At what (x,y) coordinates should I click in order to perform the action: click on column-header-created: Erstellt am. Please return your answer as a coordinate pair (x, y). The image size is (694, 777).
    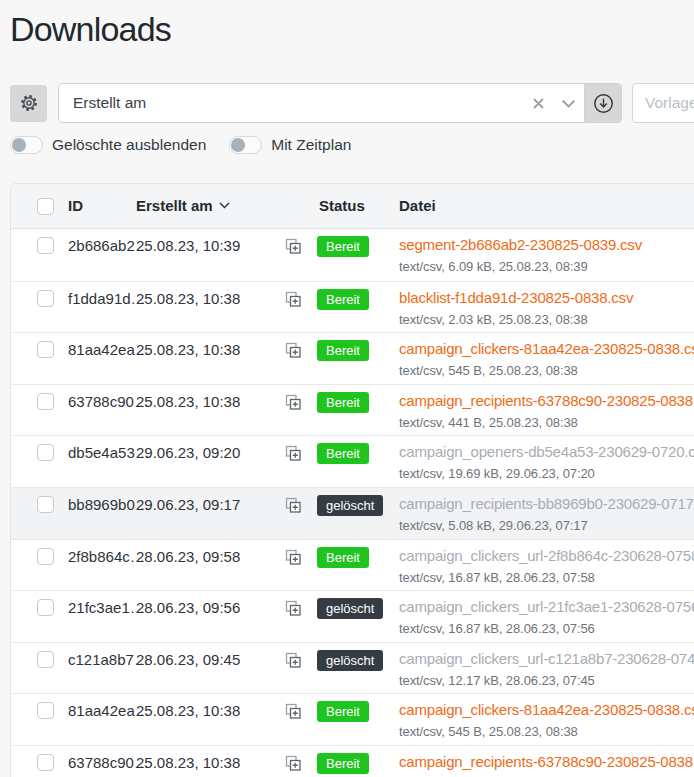
    Looking at the image, I should click on (183, 206).